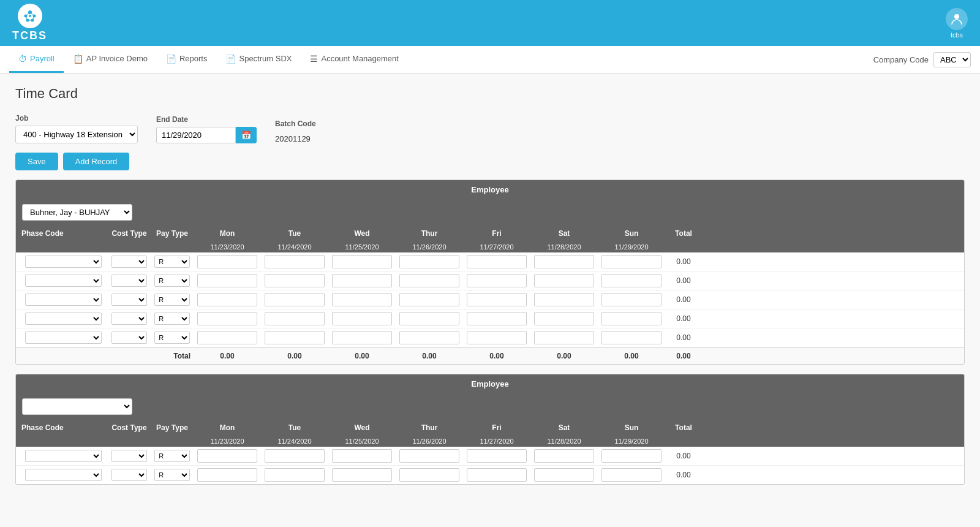  Describe the element at coordinates (490, 384) in the screenshot. I see `section-header-2: Employee` at that location.